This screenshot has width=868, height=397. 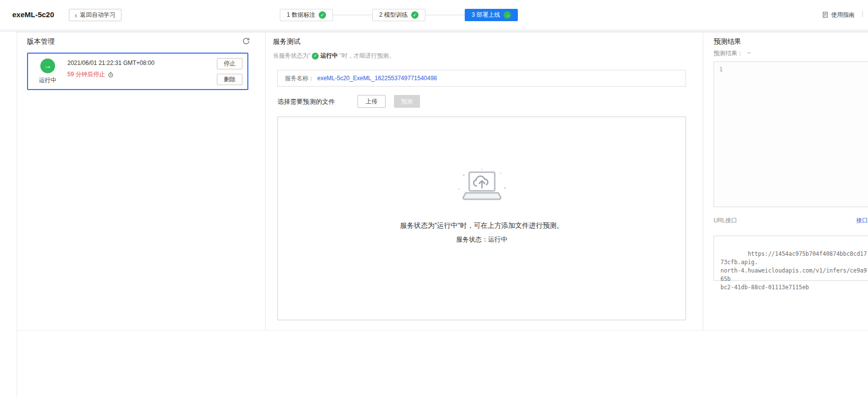 What do you see at coordinates (482, 188) in the screenshot?
I see `upload-laptop-icon` at bounding box center [482, 188].